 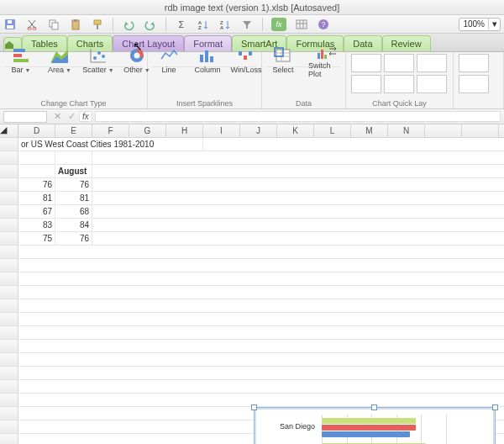 What do you see at coordinates (304, 103) in the screenshot?
I see `group-label: Data` at bounding box center [304, 103].